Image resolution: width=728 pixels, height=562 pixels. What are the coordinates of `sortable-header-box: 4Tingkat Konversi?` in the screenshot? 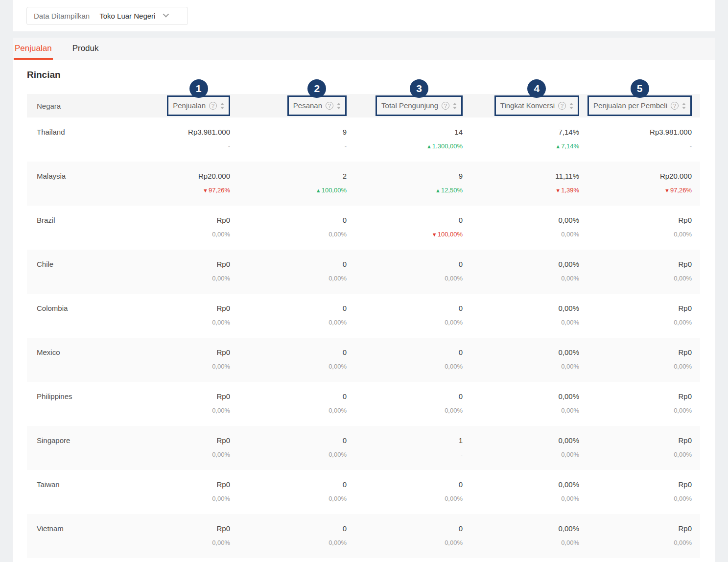 It's located at (537, 106).